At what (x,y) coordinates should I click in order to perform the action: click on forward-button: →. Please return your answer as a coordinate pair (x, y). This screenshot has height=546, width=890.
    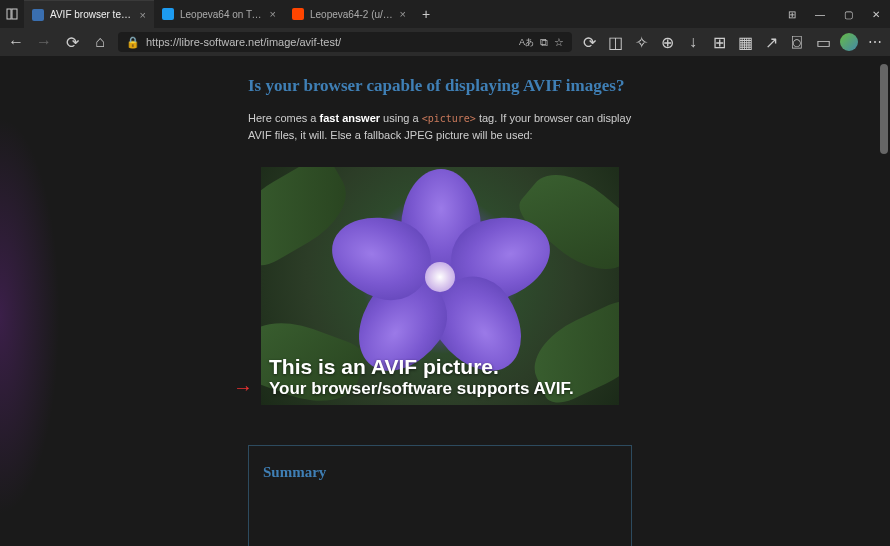
    Looking at the image, I should click on (44, 42).